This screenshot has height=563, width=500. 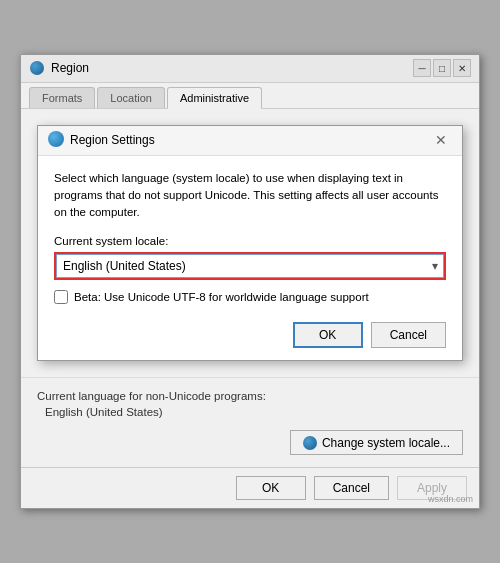 I want to click on modal-description: Select which language (system locale) to…, so click(x=250, y=196).